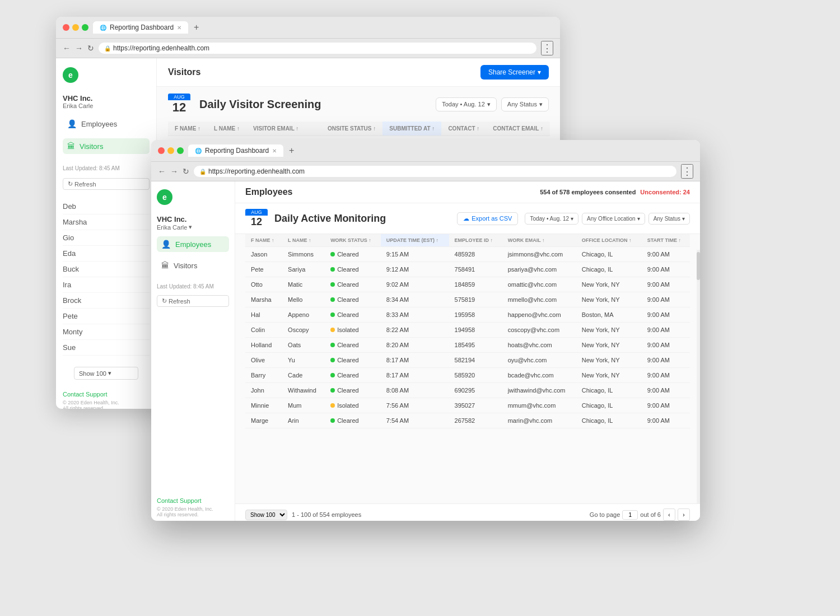 Image resolution: width=840 pixels, height=616 pixels. Describe the element at coordinates (476, 270) in the screenshot. I see `cell-emp-id: 758491` at that location.